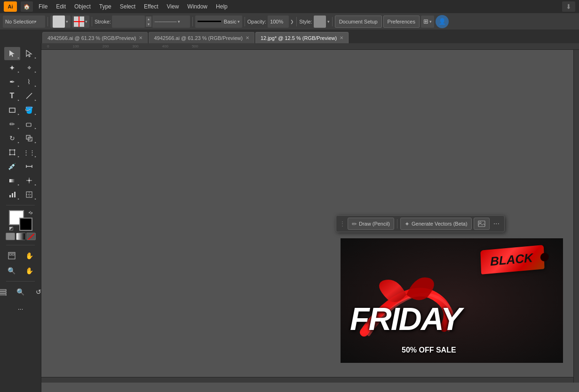  Describe the element at coordinates (397, 224) in the screenshot. I see `float-toolbar-sep` at that location.